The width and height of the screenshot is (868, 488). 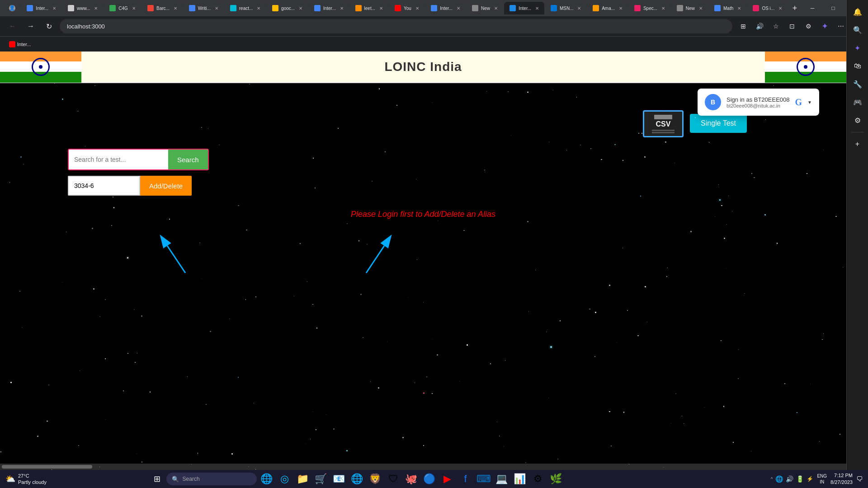 I want to click on csv-button: CSV, so click(x=663, y=124).